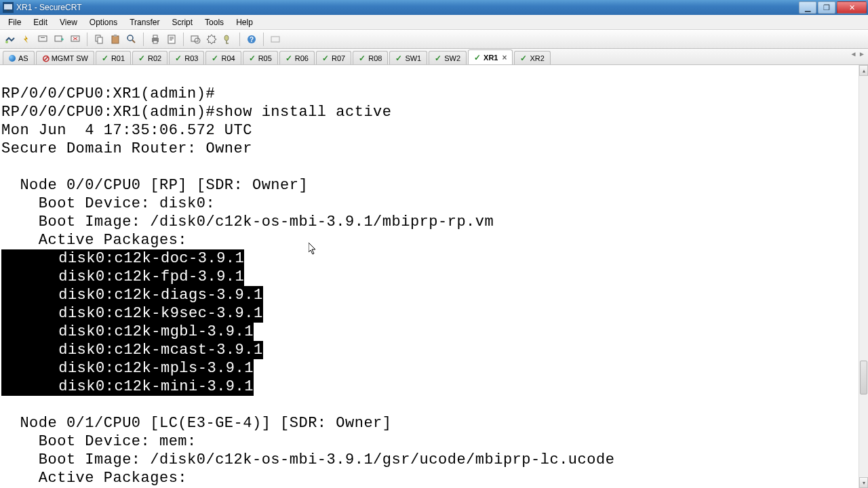 This screenshot has height=488, width=868. What do you see at coordinates (334, 58) in the screenshot?
I see `tab-r07: ✓R07` at bounding box center [334, 58].